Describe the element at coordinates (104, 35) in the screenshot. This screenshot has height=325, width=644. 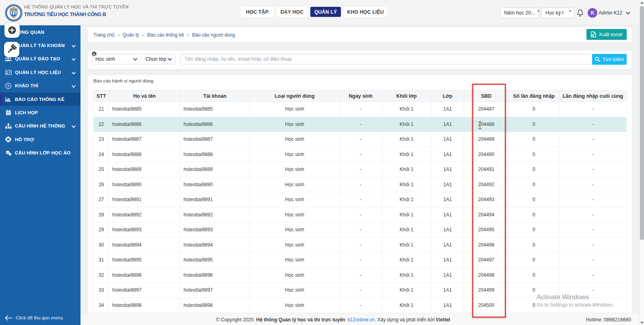
I see `breadcrumb-item: Trang chủ` at that location.